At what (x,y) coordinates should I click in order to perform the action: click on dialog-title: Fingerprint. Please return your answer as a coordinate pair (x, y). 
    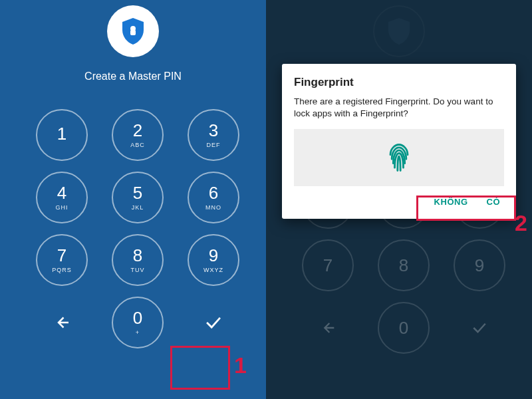
    Looking at the image, I should click on (399, 82).